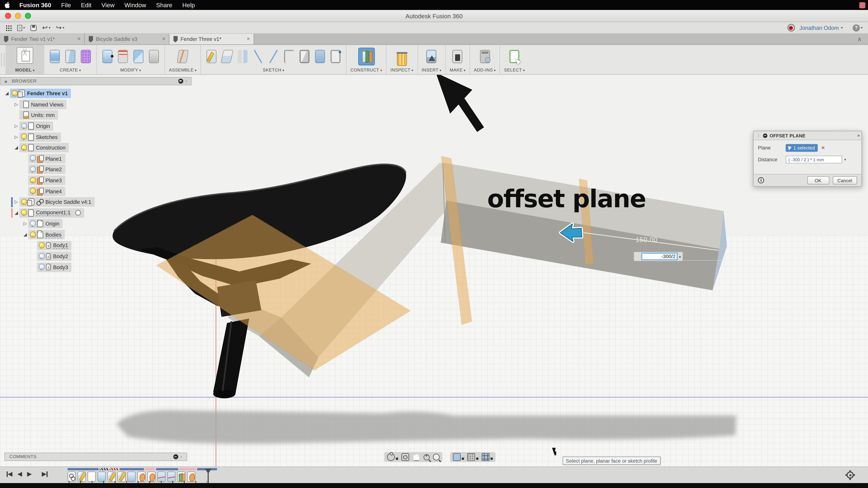 Image resolution: width=868 pixels, height=488 pixels. Describe the element at coordinates (477, 459) in the screenshot. I see `grid-dropdown-icon` at that location.